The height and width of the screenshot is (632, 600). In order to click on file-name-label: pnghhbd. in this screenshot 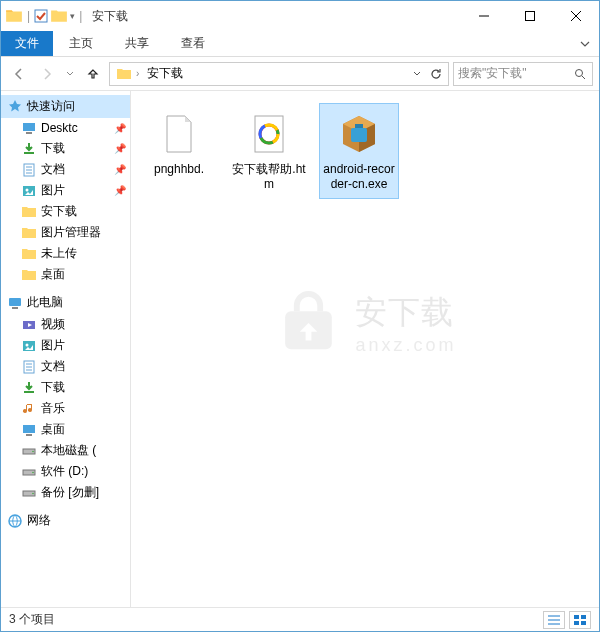, I will do `click(179, 170)`.